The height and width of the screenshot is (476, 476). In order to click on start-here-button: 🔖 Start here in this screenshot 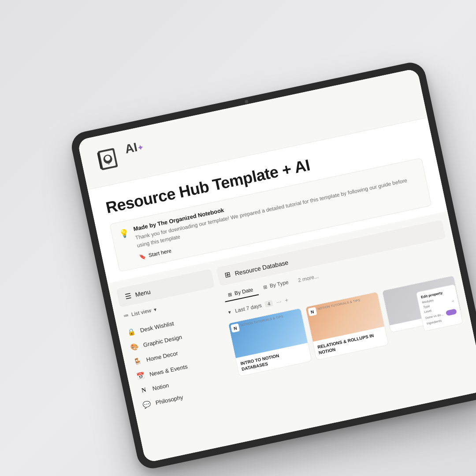, I will do `click(155, 254)`.